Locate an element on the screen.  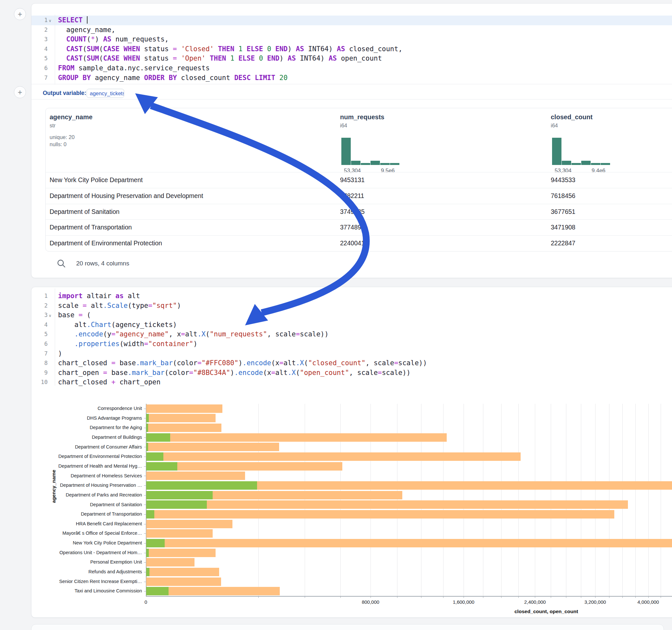
next-cell-top-edge is located at coordinates (347, 627).